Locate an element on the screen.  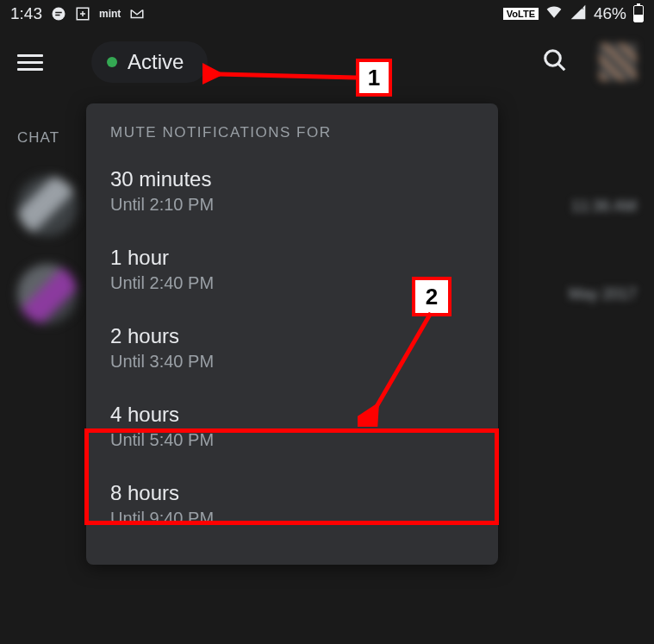
presence-dot-icon is located at coordinates (112, 62).